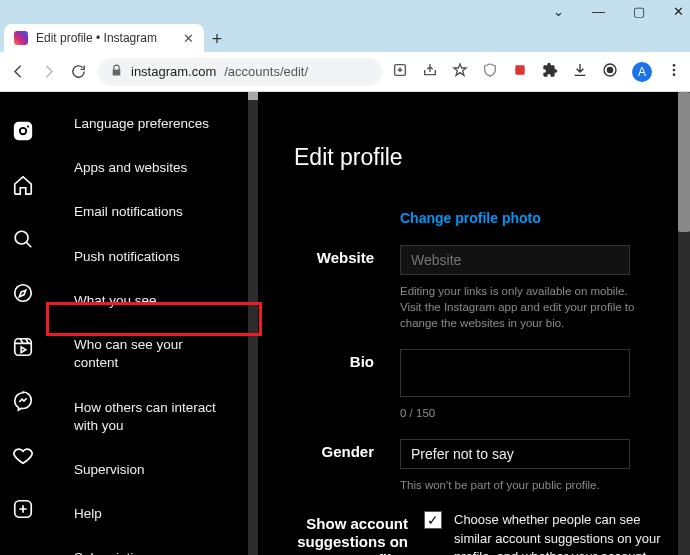 This screenshot has height=555, width=690. I want to click on show-account-suggestions-desc: Choose whether people can see similar ac…, so click(559, 533).